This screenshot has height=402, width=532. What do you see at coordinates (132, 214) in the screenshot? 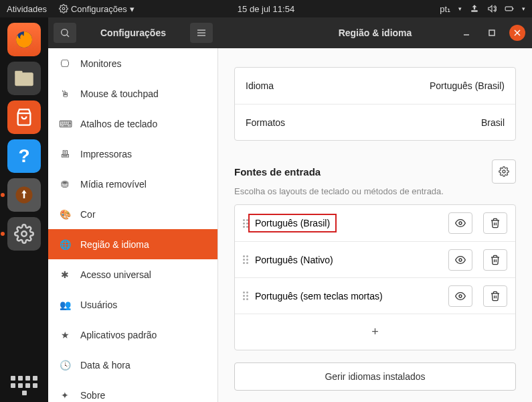
I see `sidebar-item-cor: 🎨Cor` at bounding box center [132, 214].